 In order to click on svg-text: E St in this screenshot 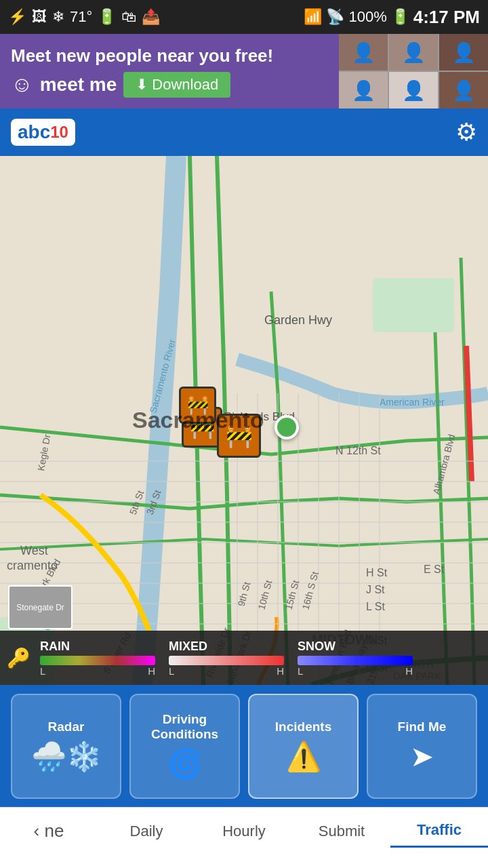, I will do `click(434, 570)`.